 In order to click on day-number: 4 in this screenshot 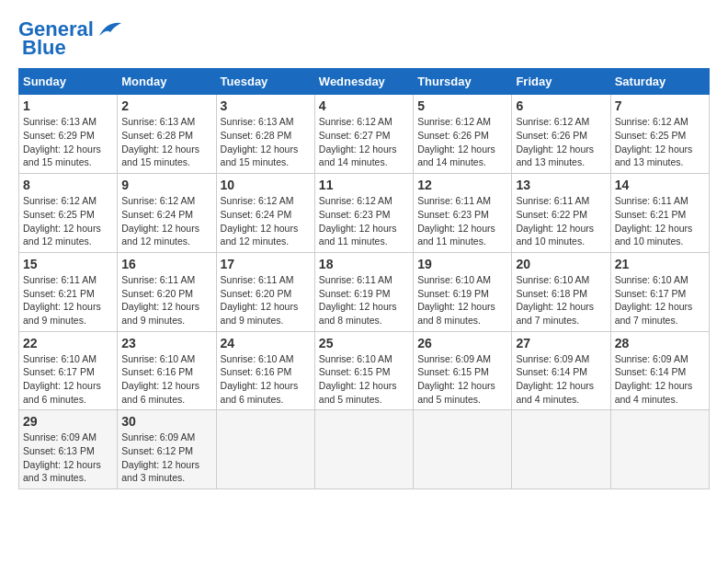, I will do `click(364, 106)`.